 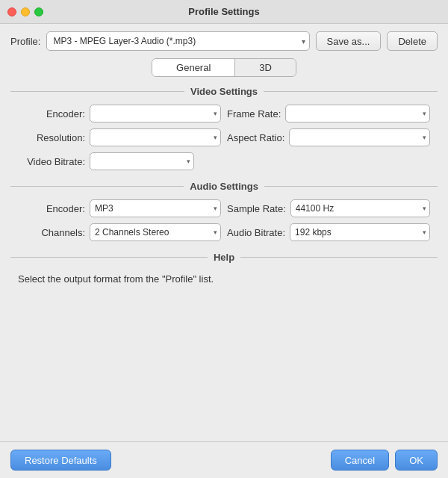 I want to click on audio-encoder-select: MP3, so click(x=155, y=208).